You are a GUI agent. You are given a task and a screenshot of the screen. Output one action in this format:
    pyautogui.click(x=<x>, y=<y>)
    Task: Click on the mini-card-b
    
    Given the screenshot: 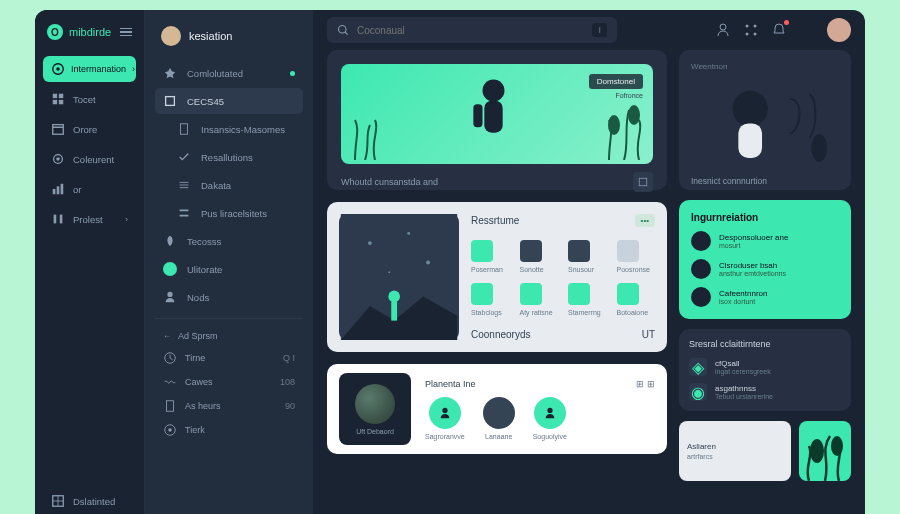 What is the action you would take?
    pyautogui.click(x=825, y=451)
    